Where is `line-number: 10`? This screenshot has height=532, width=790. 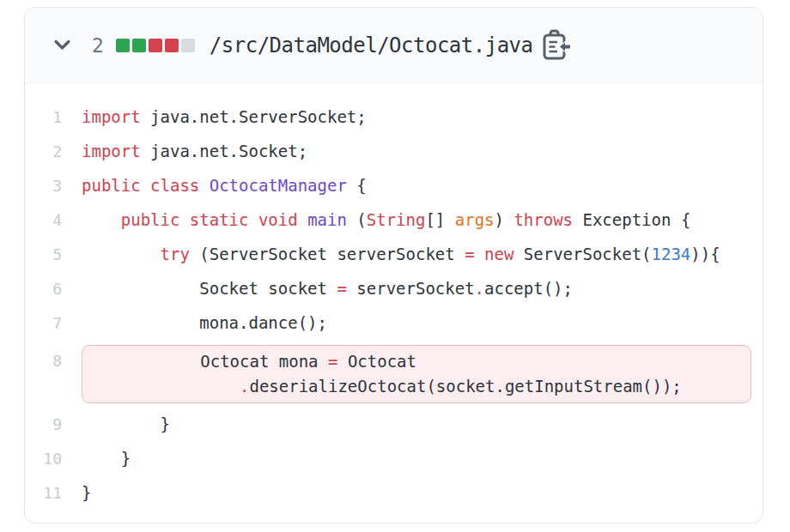 line-number: 10 is located at coordinates (53, 458).